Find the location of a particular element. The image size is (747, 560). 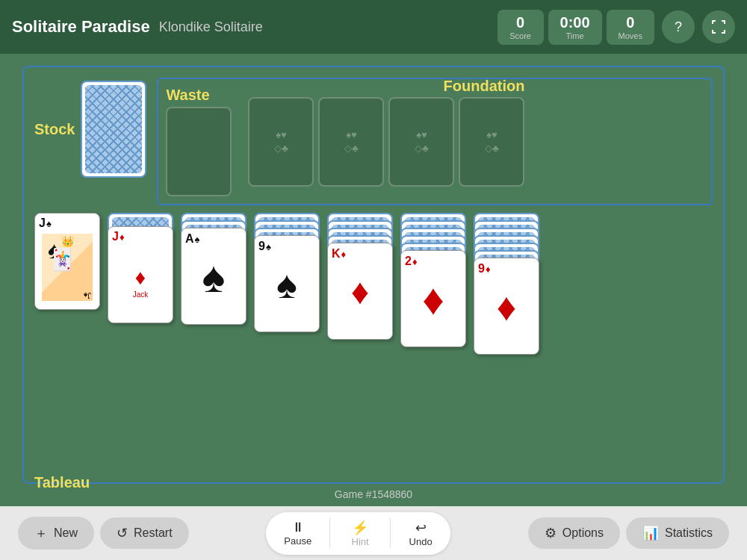

restart-button: ↺ Restart is located at coordinates (145, 533).